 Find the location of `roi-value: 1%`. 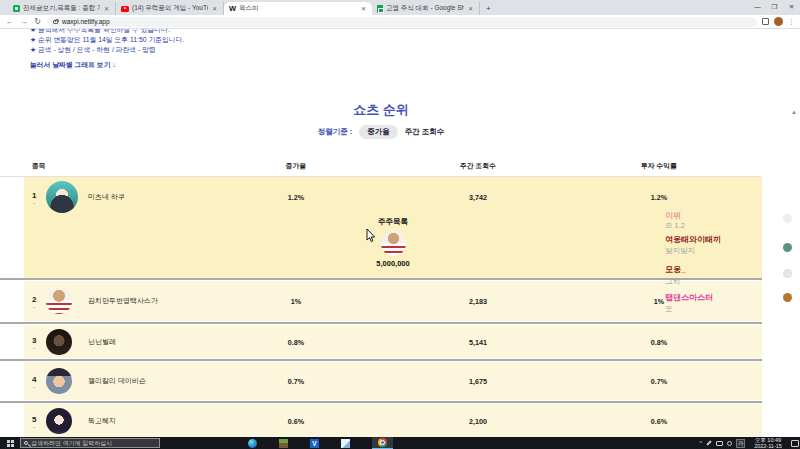

roi-value: 1% is located at coordinates (659, 302).